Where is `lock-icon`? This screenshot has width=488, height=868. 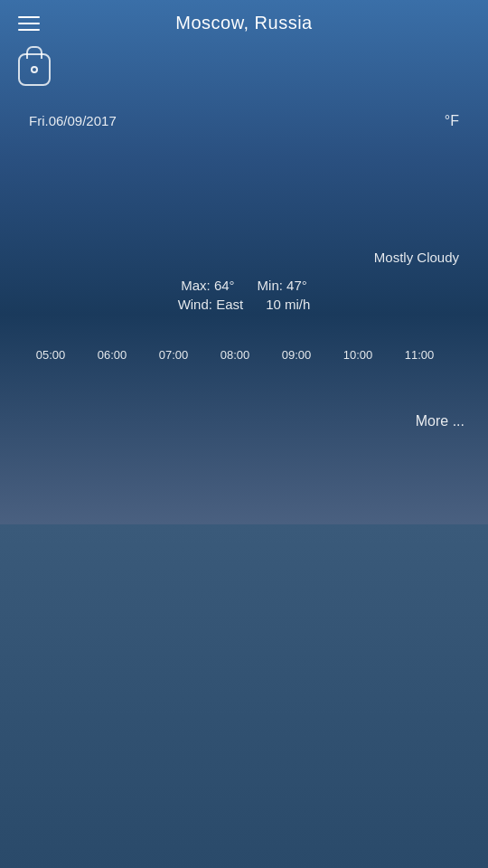 lock-icon is located at coordinates (34, 70).